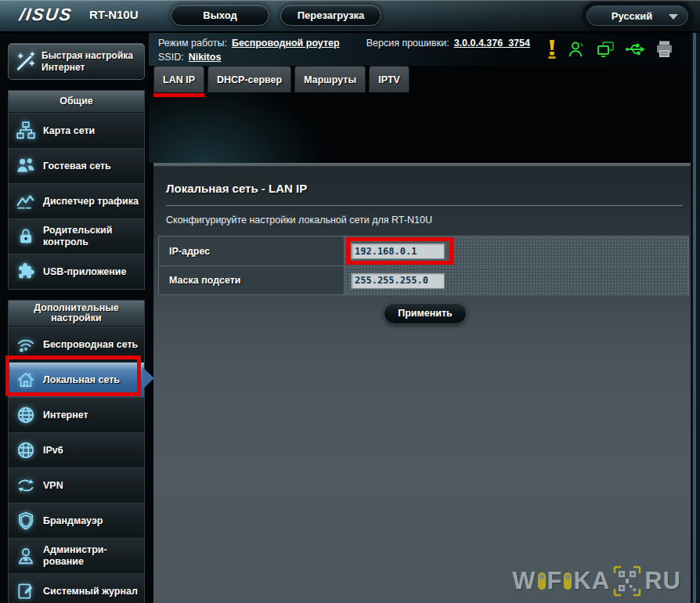 This screenshot has width=700, height=603. What do you see at coordinates (606, 49) in the screenshot?
I see `devices-icon` at bounding box center [606, 49].